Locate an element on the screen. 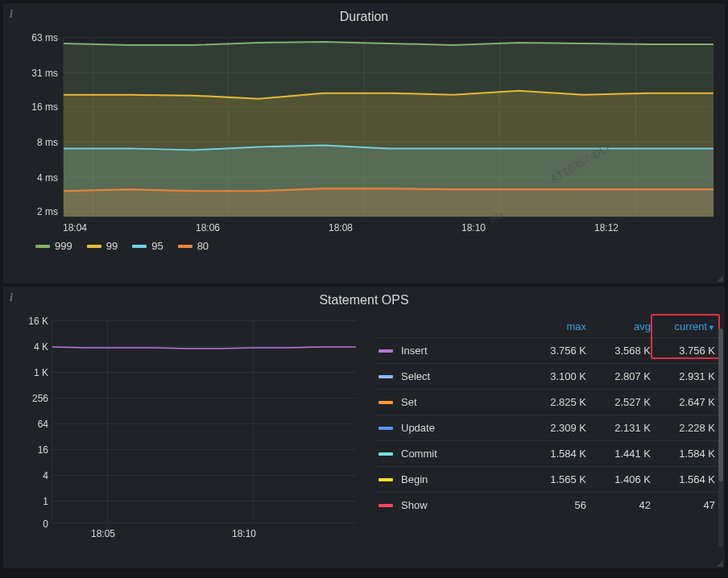 This screenshot has height=578, width=728. ytick: 0 is located at coordinates (32, 524).